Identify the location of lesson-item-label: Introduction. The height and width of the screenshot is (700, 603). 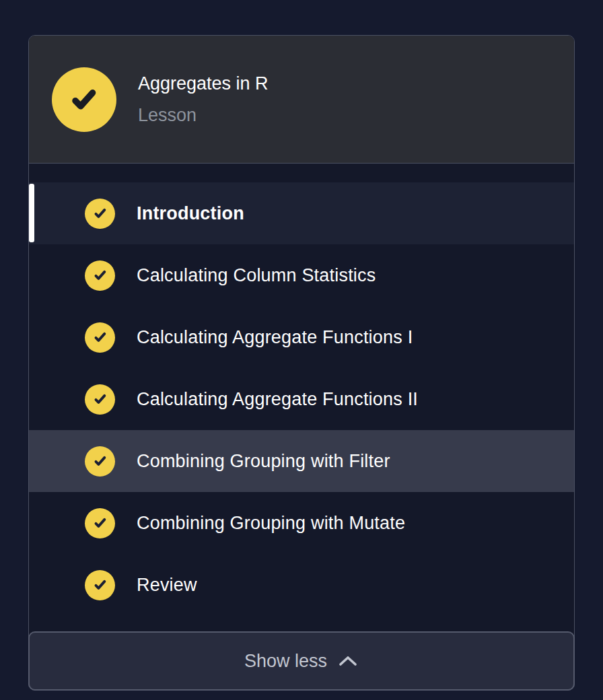
(190, 214).